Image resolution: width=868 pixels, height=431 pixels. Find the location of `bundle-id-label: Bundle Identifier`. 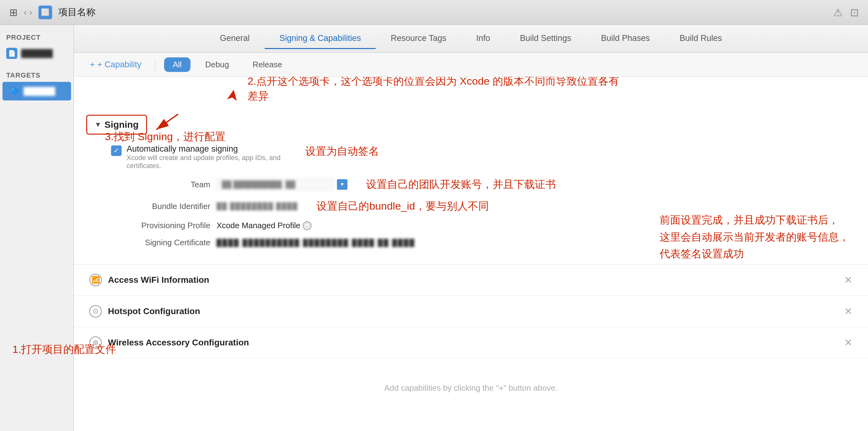

bundle-id-label: Bundle Identifier is located at coordinates (161, 206).